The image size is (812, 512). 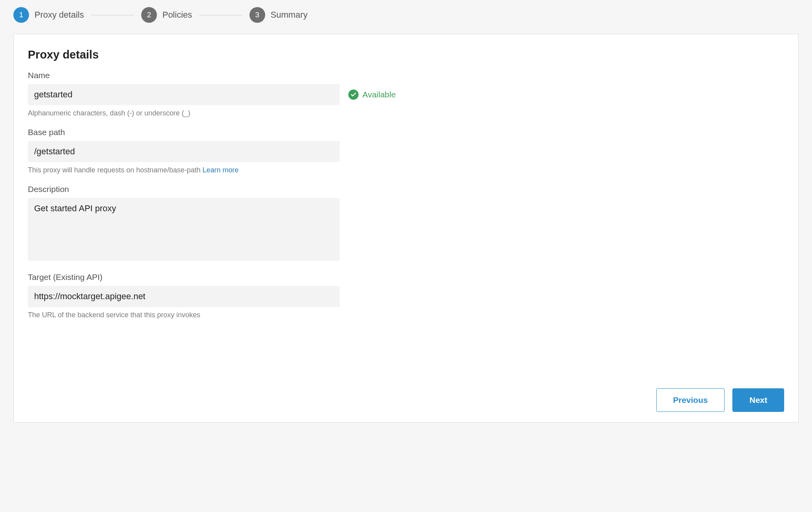 I want to click on step-label-policies: Policies, so click(x=177, y=15).